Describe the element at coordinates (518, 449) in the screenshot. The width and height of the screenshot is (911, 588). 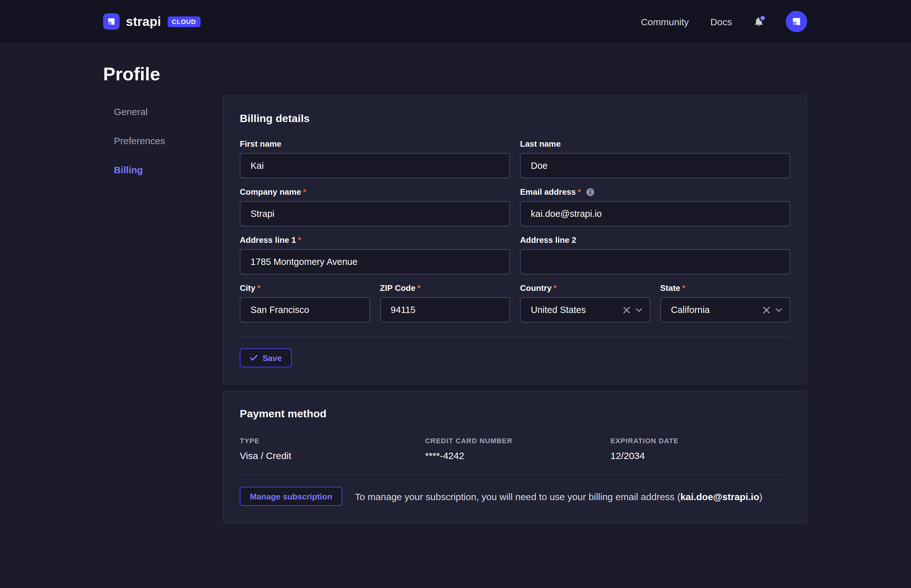
I see `payment-card-col: CREDIT CARD NUMBER ****-4242` at that location.